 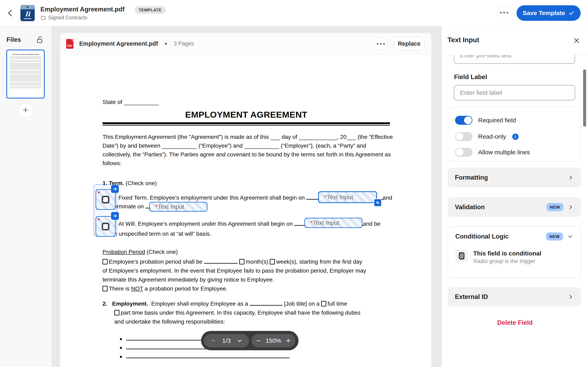 What do you see at coordinates (40, 40) in the screenshot?
I see `unlock-icon` at bounding box center [40, 40].